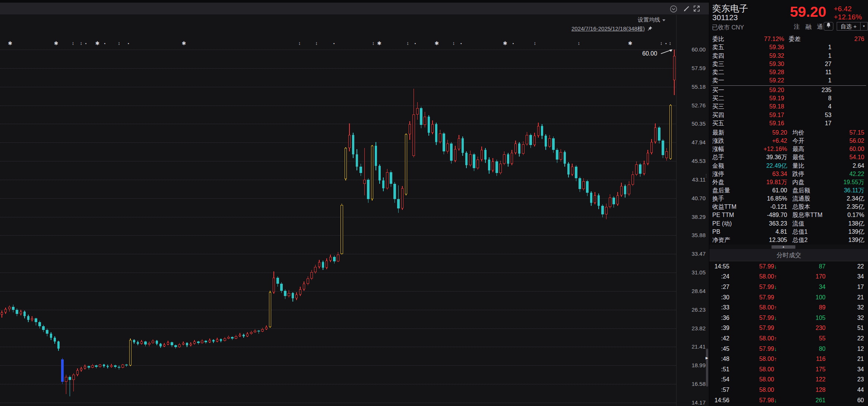  I want to click on fullscreen-icon, so click(697, 9).